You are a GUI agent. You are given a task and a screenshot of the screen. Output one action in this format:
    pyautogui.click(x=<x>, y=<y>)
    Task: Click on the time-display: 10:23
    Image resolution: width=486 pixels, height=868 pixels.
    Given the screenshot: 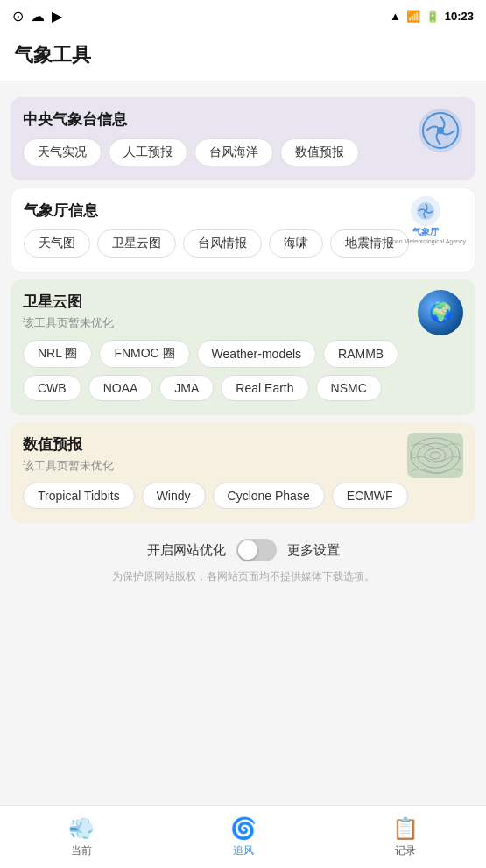 What is the action you would take?
    pyautogui.click(x=459, y=16)
    